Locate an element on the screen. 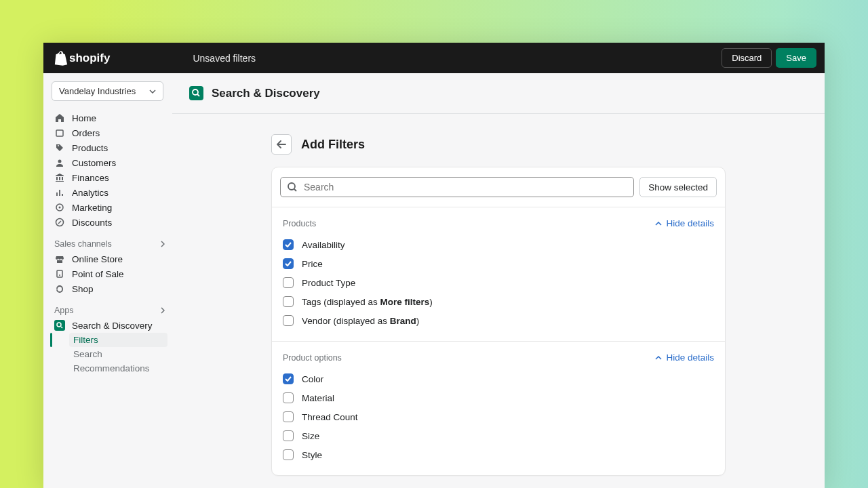 The width and height of the screenshot is (868, 488). discard-button: Discard is located at coordinates (747, 58).